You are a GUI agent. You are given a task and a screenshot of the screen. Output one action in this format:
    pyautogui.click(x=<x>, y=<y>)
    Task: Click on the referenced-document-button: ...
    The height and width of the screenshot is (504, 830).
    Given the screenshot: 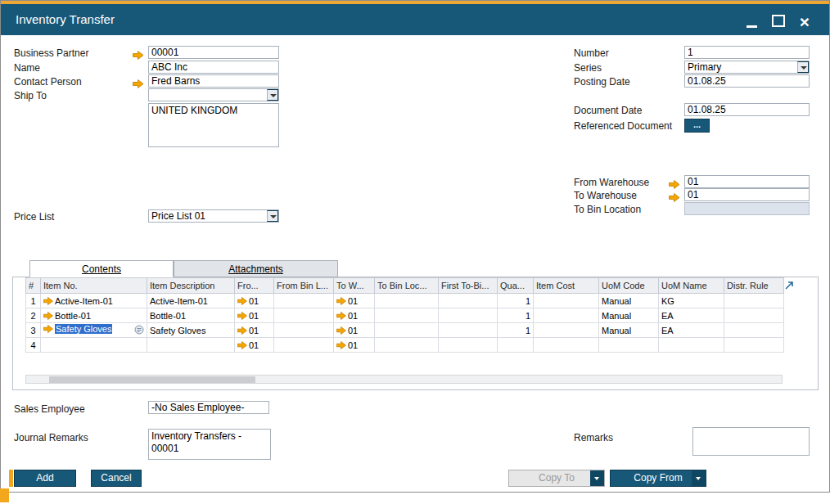 What is the action you would take?
    pyautogui.click(x=697, y=126)
    